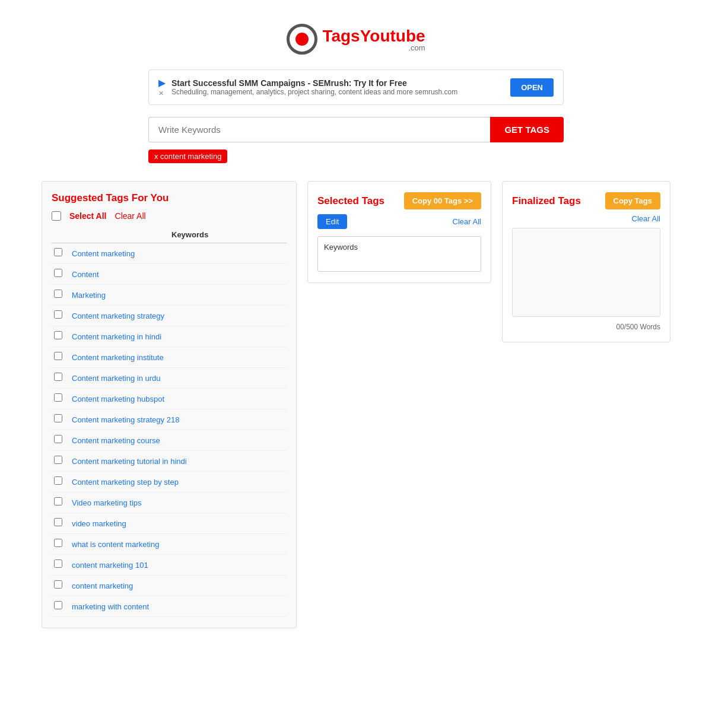 Image resolution: width=712 pixels, height=728 pixels. Describe the element at coordinates (131, 216) in the screenshot. I see `clear-all-link: Clear All` at that location.